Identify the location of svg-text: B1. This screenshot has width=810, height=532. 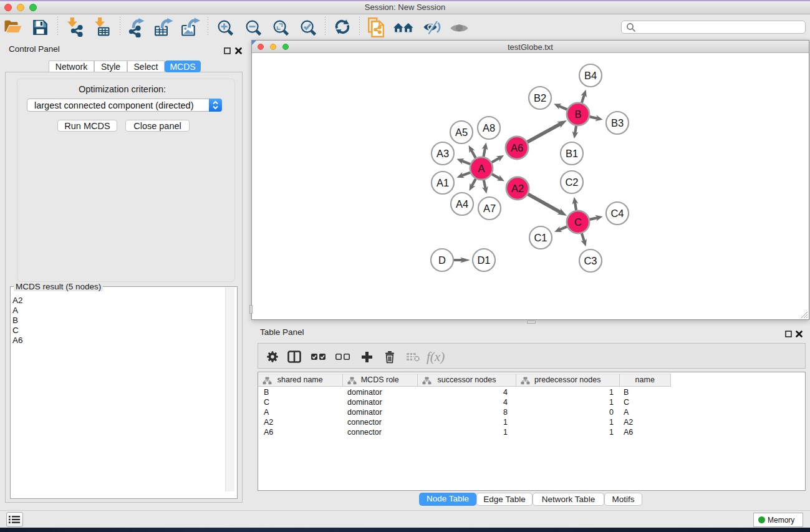
(572, 153).